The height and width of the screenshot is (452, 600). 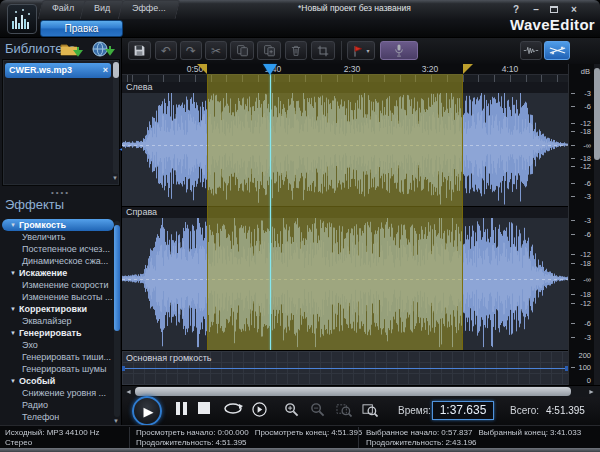 I want to click on paste-button, so click(x=269, y=50).